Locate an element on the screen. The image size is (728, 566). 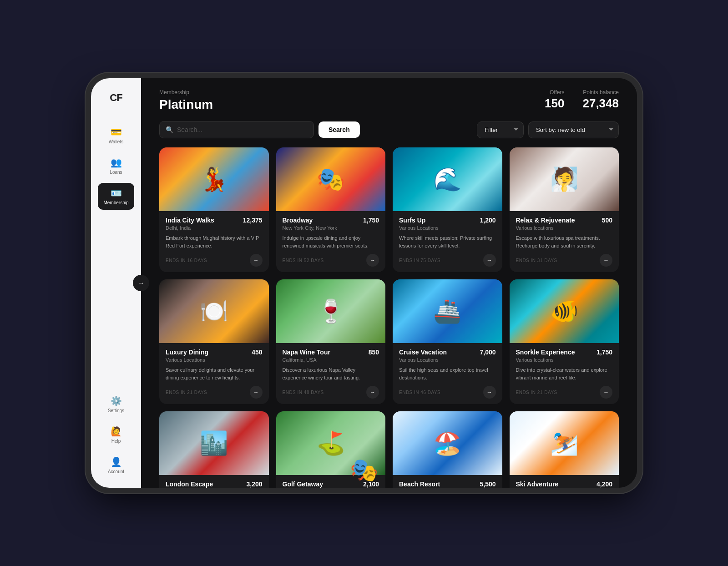
card-body: Ski Adventure 4,200 Alpine Resorts Hit t… is located at coordinates (564, 481).